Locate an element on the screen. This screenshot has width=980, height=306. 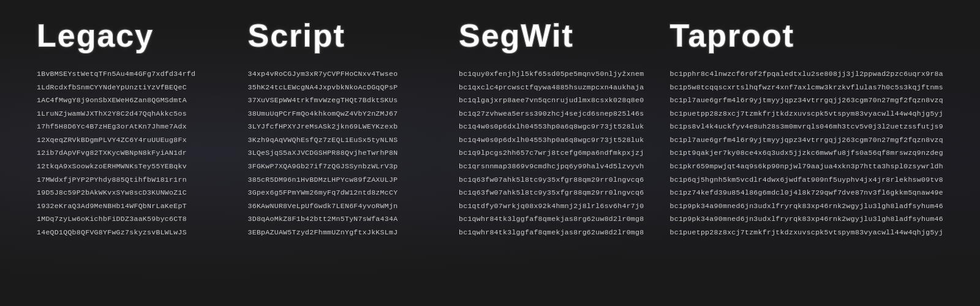
address-item: bc1p6qj5hgnh5km5vcdlr4dwx6jwdfat909nf5uy… is located at coordinates (807, 180).